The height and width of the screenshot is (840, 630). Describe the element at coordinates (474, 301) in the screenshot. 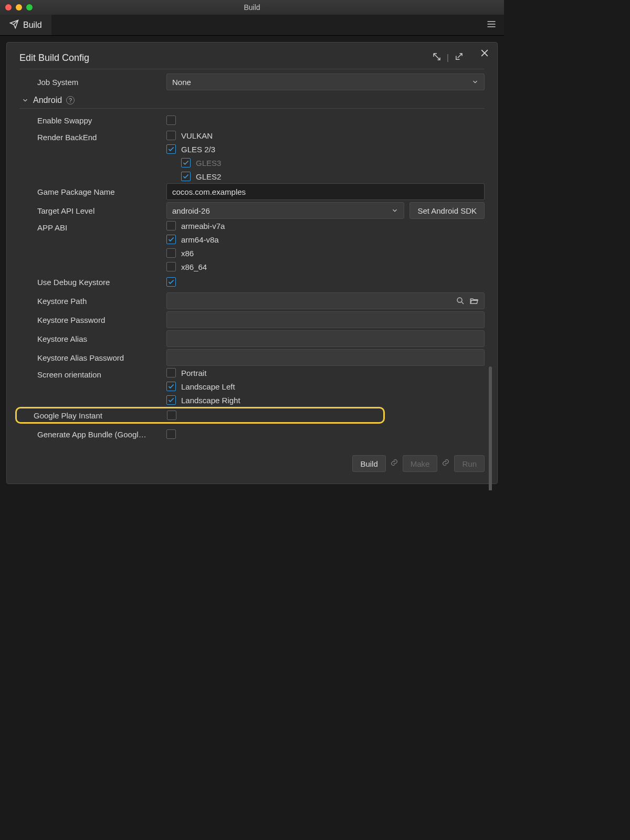

I see `folder-open-icon` at that location.